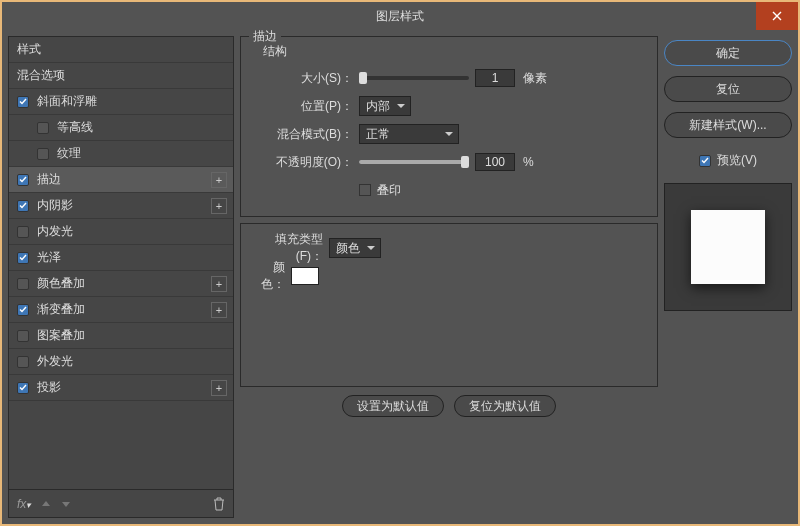  Describe the element at coordinates (449, 248) in the screenshot. I see `filltype-row: 填充类型(F)： 颜色` at that location.